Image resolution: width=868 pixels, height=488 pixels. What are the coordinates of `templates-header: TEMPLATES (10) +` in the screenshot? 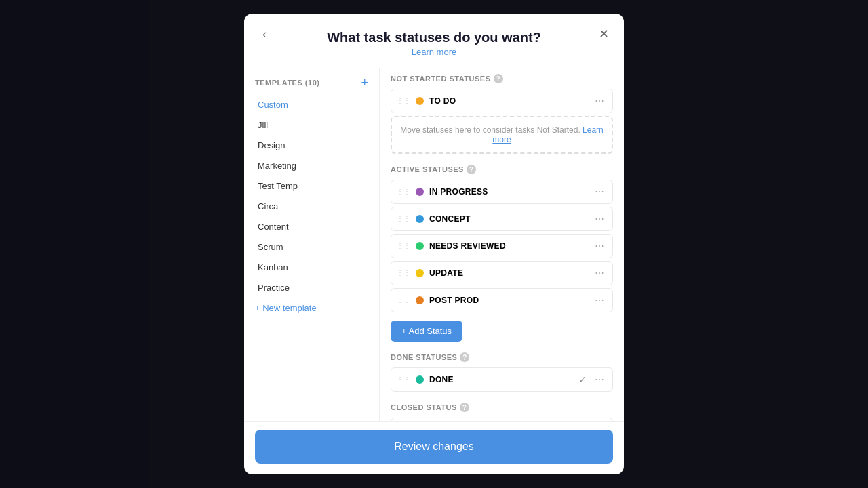 It's located at (312, 84).